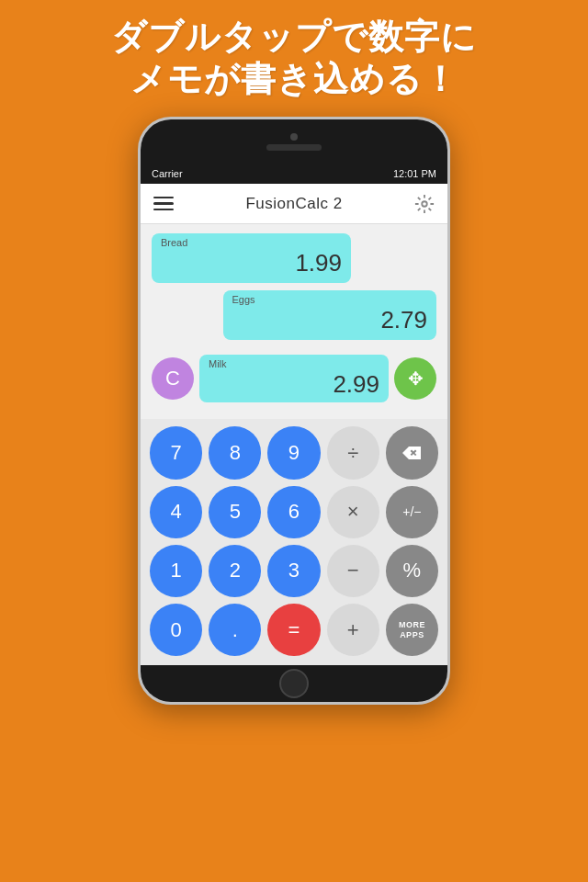 The image size is (588, 882). Describe the element at coordinates (412, 630) in the screenshot. I see `key-moreapps: MOREAPPS` at that location.